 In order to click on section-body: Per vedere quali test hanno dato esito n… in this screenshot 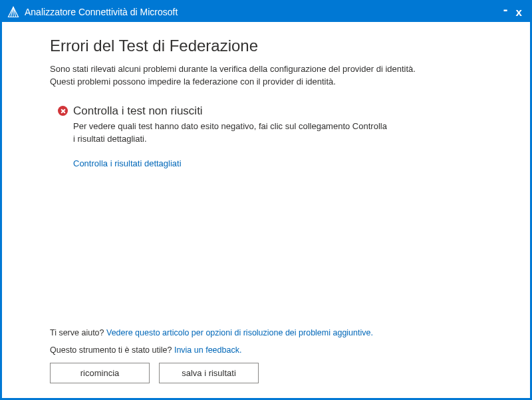, I will do `click(246, 133)`.